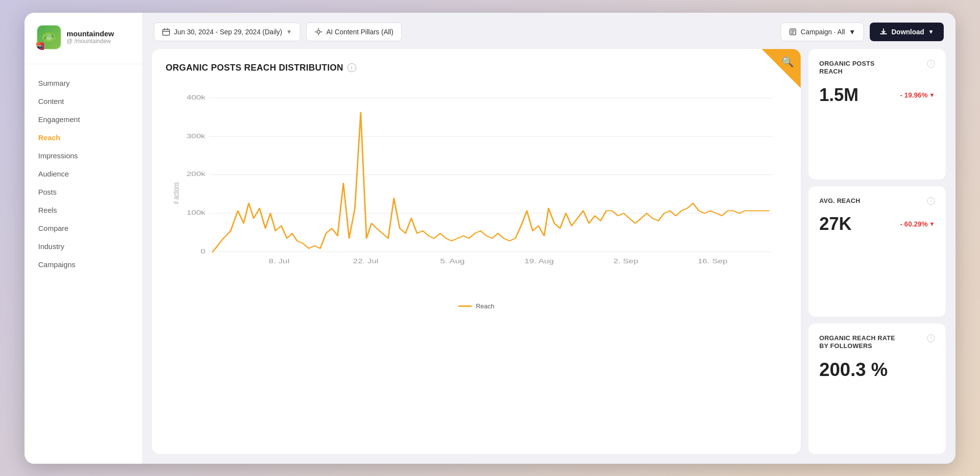 The width and height of the screenshot is (980, 476). I want to click on stat-label-row-2: AVG. REACH i, so click(877, 201).